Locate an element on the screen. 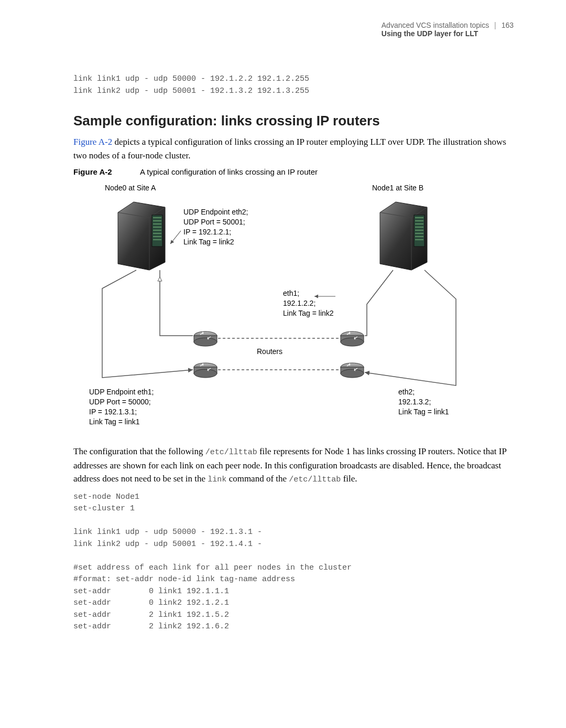 The width and height of the screenshot is (566, 728). figure-caption-row: Figure A-2 A typical configuration of li… is located at coordinates (293, 172).